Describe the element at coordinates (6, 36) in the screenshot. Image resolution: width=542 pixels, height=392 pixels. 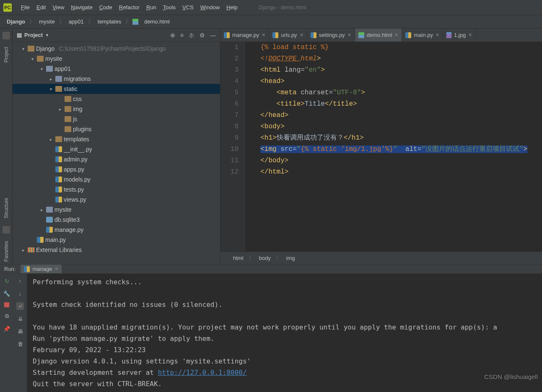
I see `project-tool-icon` at that location.